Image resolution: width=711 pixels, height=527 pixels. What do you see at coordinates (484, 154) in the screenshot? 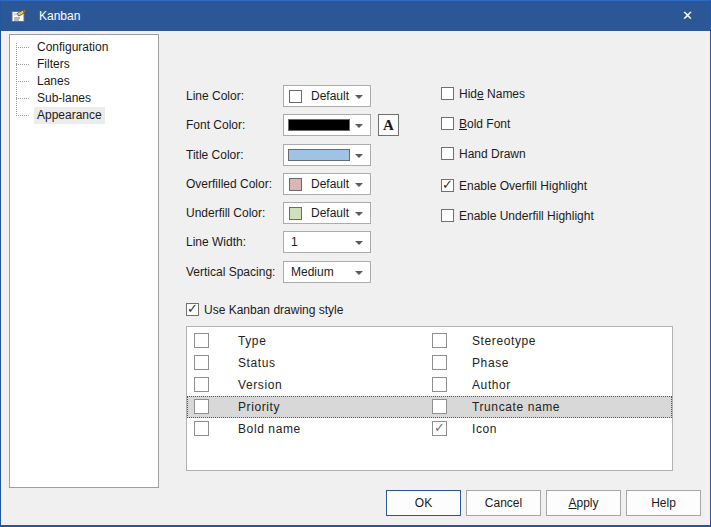
I see `hand-drawn-checkbox: Hand Drawn` at bounding box center [484, 154].